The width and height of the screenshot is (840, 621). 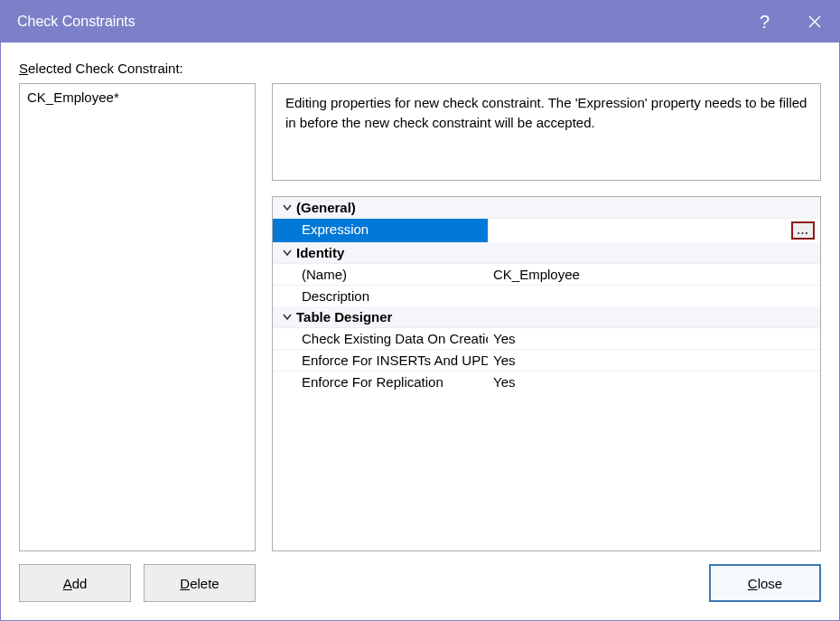 What do you see at coordinates (326, 208) in the screenshot?
I see `category-name: (General)` at bounding box center [326, 208].